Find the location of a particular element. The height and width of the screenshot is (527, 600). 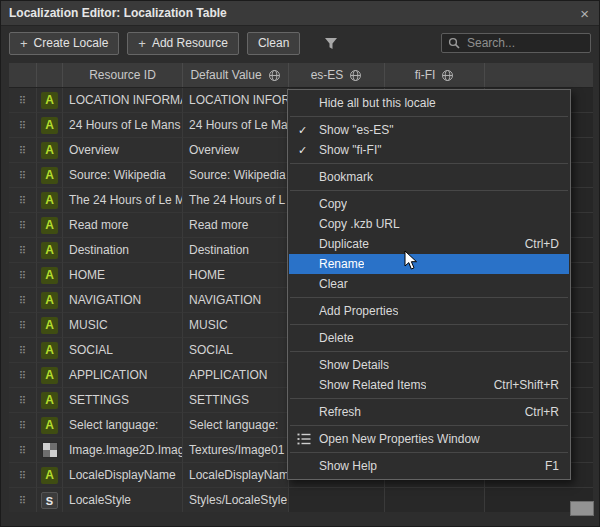

add-resource-button: + Add Resource is located at coordinates (183, 44).